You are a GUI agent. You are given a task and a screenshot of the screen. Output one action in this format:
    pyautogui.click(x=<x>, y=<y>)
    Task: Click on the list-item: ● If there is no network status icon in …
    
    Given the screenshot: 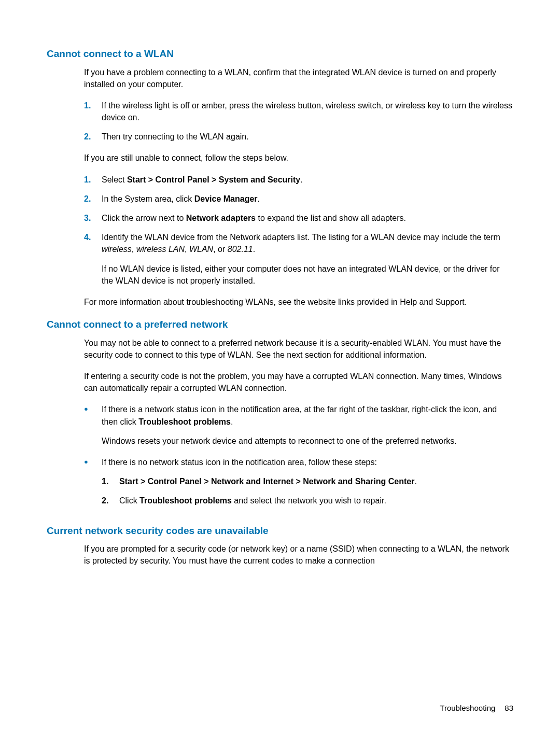 What is the action you would take?
    pyautogui.click(x=299, y=485)
    